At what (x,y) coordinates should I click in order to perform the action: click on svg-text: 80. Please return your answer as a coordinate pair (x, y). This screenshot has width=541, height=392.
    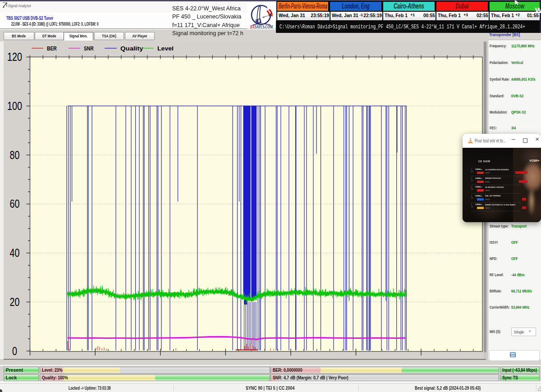
    Looking at the image, I should click on (15, 155).